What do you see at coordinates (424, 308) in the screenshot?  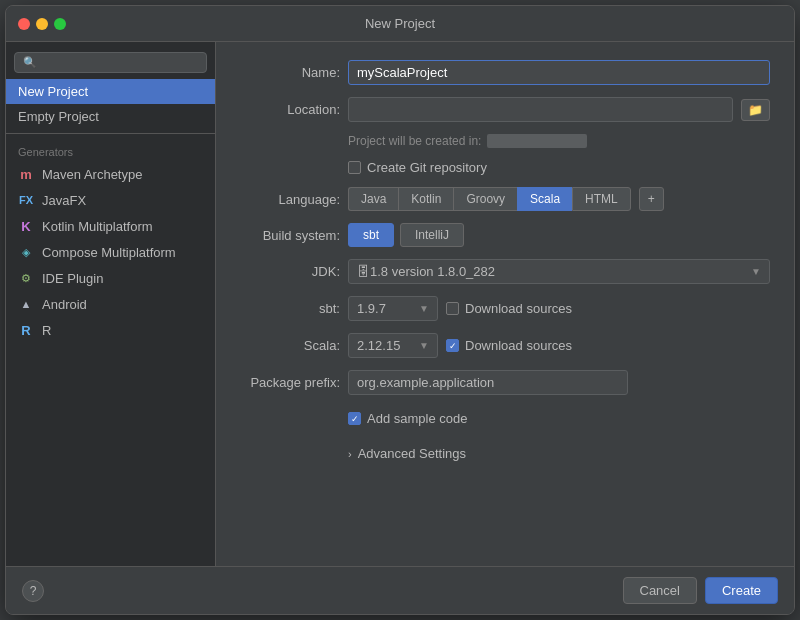 I see `sbt-dropdown-arrow: ▼` at bounding box center [424, 308].